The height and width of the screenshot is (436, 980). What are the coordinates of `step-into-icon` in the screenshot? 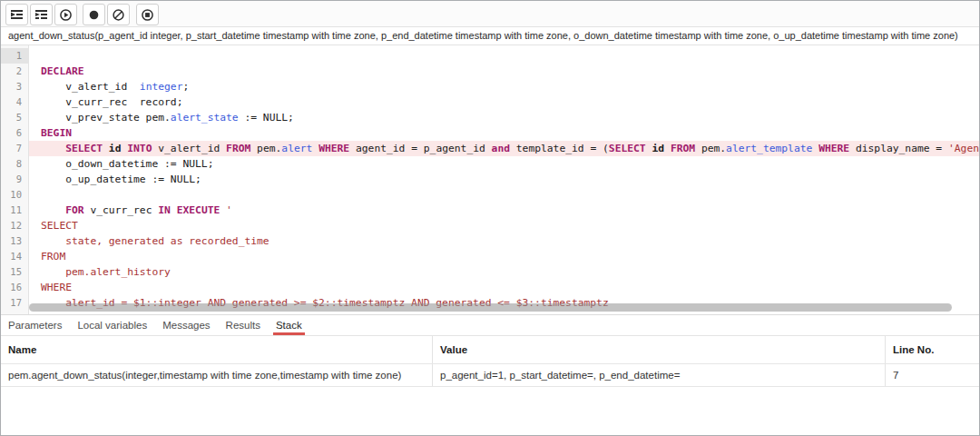 It's located at (16, 15).